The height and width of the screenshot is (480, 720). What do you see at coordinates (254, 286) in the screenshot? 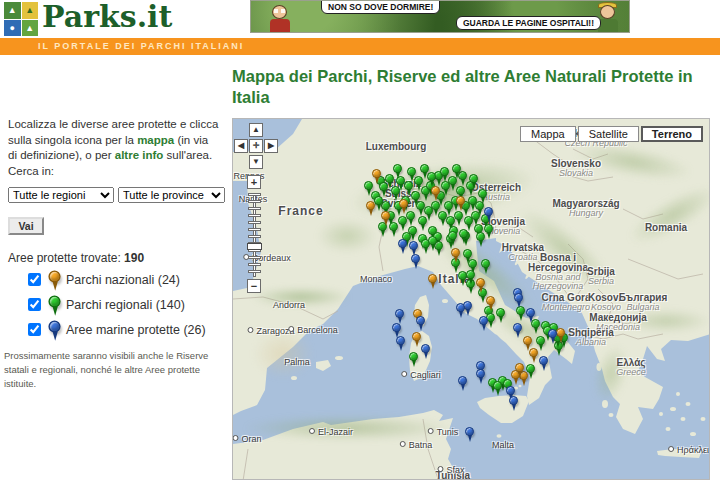
I see `zoom-out-button: −` at bounding box center [254, 286].